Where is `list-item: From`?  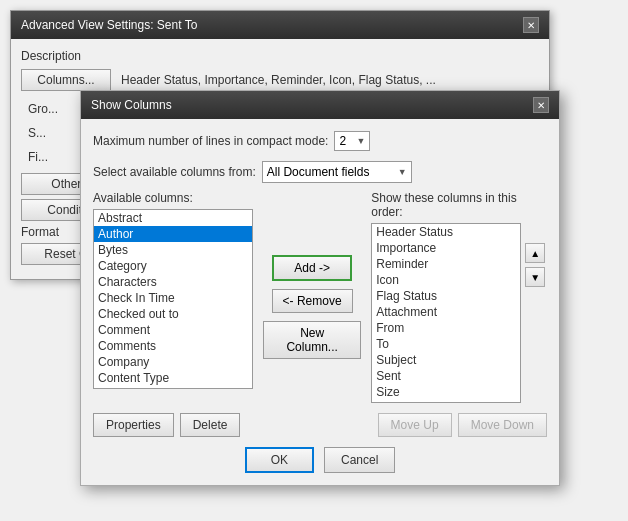
list-item: From is located at coordinates (446, 328).